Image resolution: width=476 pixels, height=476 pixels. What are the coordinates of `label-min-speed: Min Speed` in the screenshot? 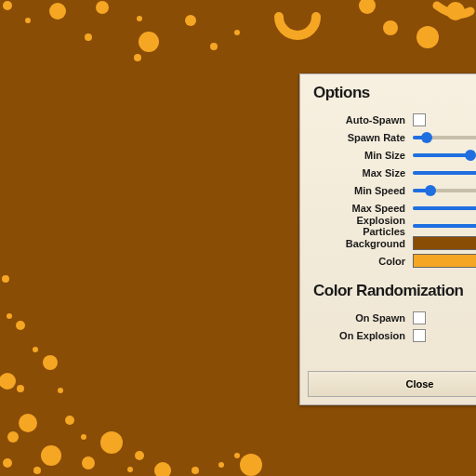 It's located at (363, 191).